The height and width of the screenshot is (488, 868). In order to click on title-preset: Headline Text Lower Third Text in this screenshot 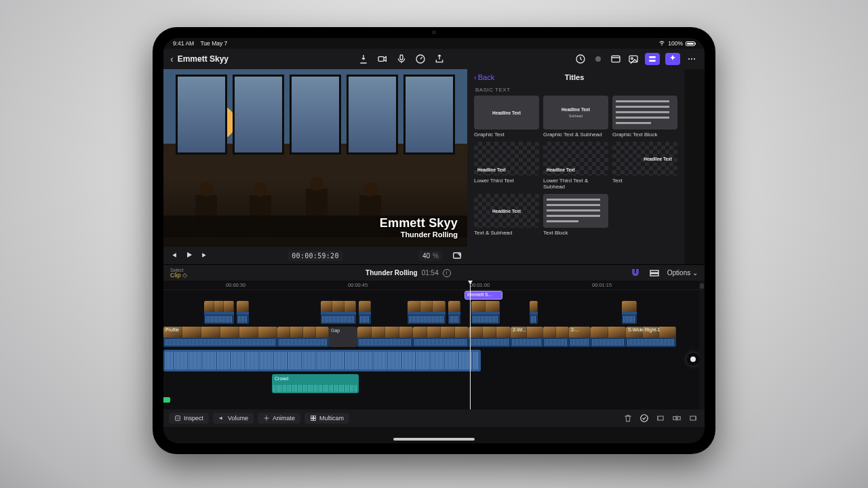, I will do `click(507, 165)`.